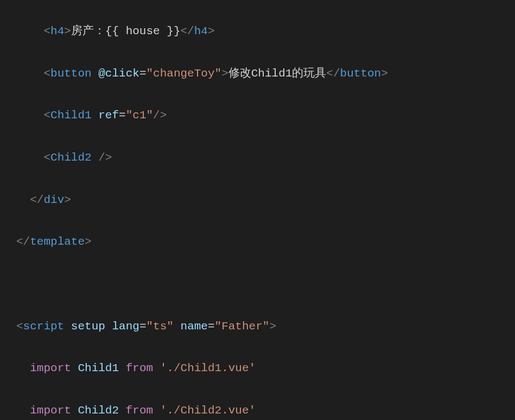 This screenshot has height=420, width=515. What do you see at coordinates (266, 242) in the screenshot?
I see `code-line: </template>` at bounding box center [266, 242].